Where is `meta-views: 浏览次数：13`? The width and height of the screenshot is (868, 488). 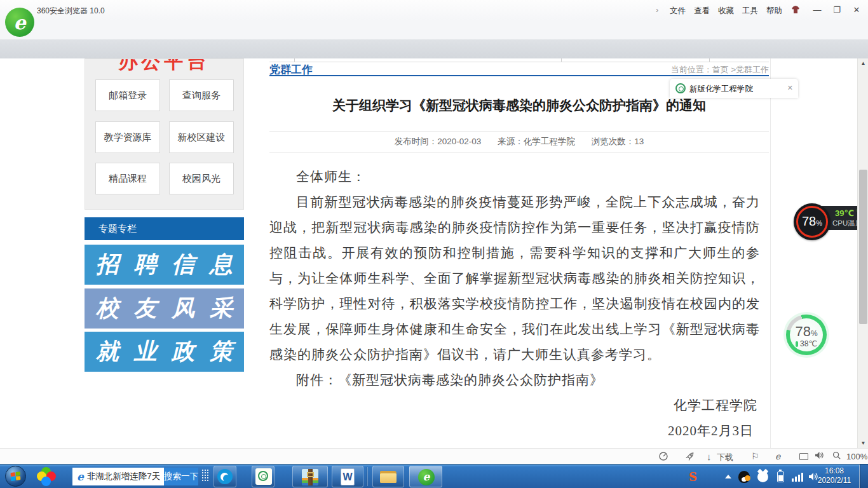 meta-views: 浏览次数：13 is located at coordinates (618, 142).